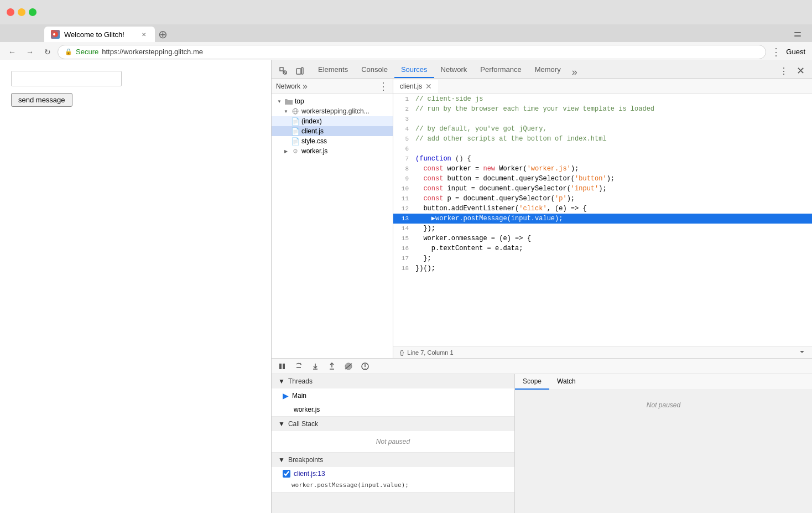  I want to click on code-line-8: 8 const worker = new Worker('worker.js')…, so click(603, 169).